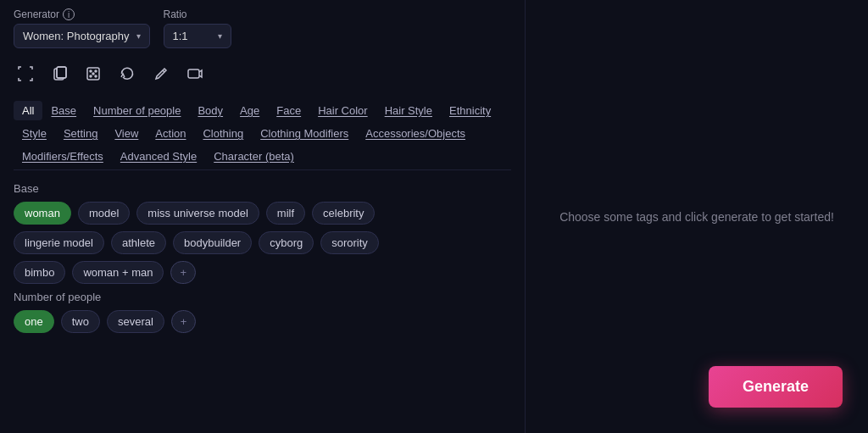 Image resolution: width=868 pixels, height=433 pixels. Describe the element at coordinates (126, 134) in the screenshot. I see `tab-view: View` at that location.